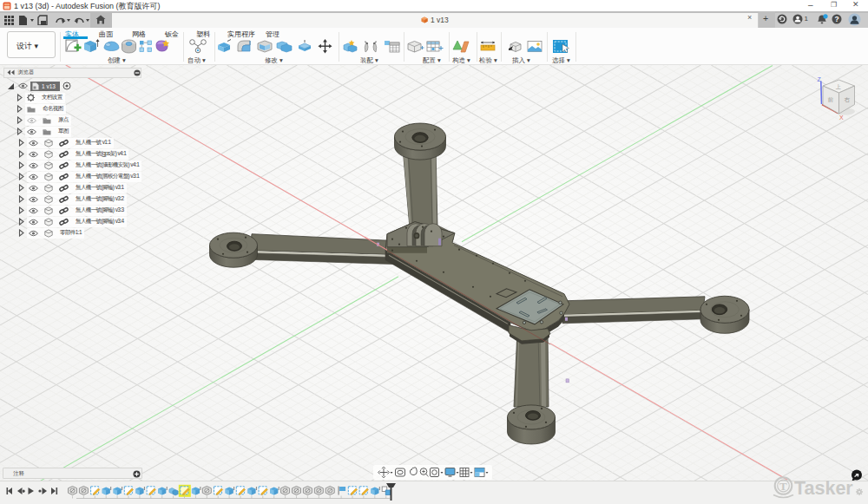 The height and width of the screenshot is (504, 868). Describe the element at coordinates (842, 118) in the screenshot. I see `svg-text: X` at that location.